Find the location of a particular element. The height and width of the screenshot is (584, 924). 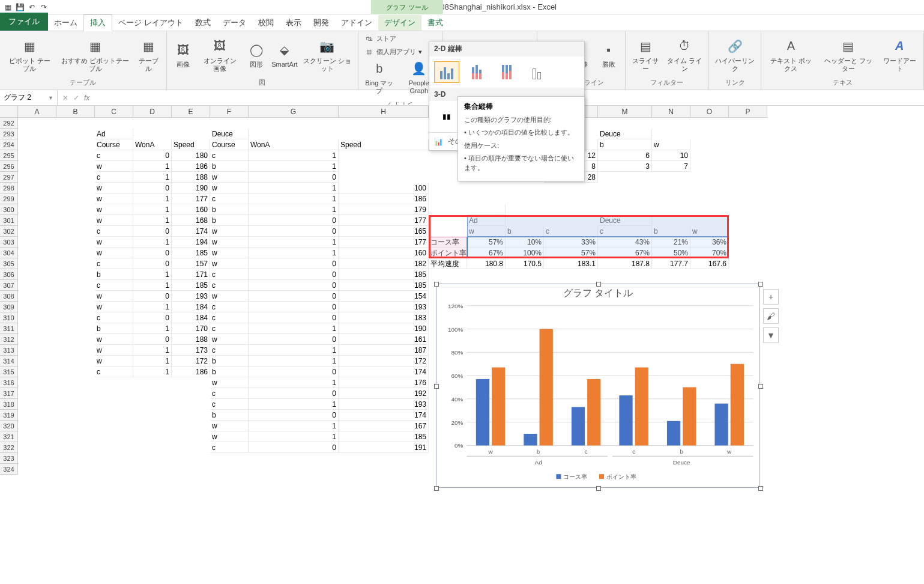

cell-E305: 157 is located at coordinates (191, 264).